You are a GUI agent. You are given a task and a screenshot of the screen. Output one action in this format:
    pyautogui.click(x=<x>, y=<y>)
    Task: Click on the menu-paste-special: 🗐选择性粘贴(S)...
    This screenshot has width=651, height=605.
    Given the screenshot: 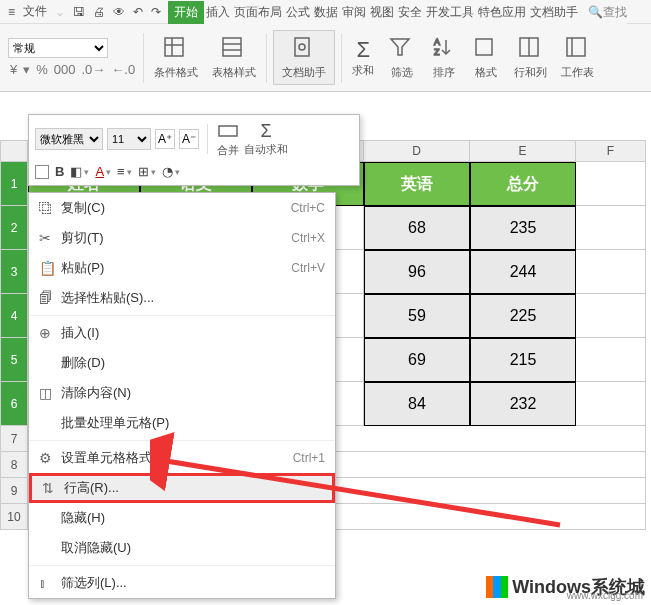 What is the action you would take?
    pyautogui.click(x=182, y=298)
    